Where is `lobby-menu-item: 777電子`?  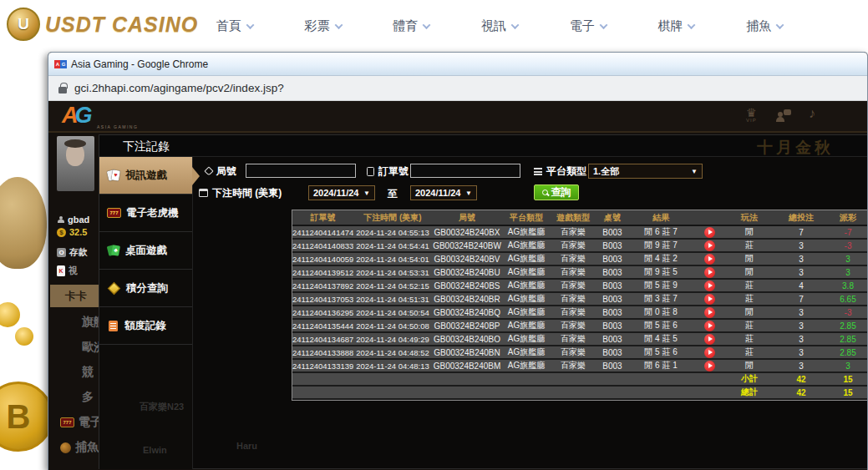
lobby-menu-item: 777電子 is located at coordinates (81, 422).